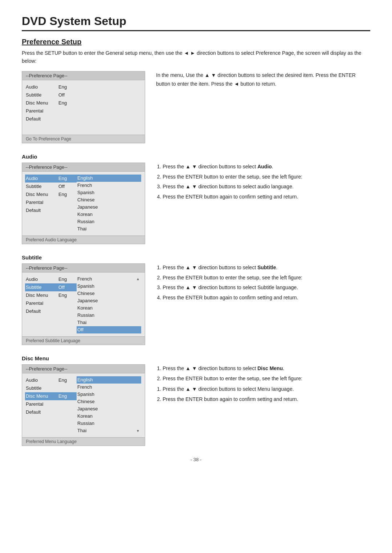 The image size is (392, 553). What do you see at coordinates (109, 394) in the screenshot?
I see `discm-opt-spanish: Spanish` at bounding box center [109, 394].